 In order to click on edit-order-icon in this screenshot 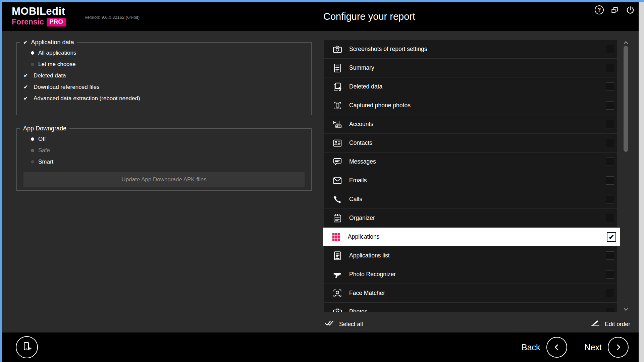, I will do `click(595, 324)`.